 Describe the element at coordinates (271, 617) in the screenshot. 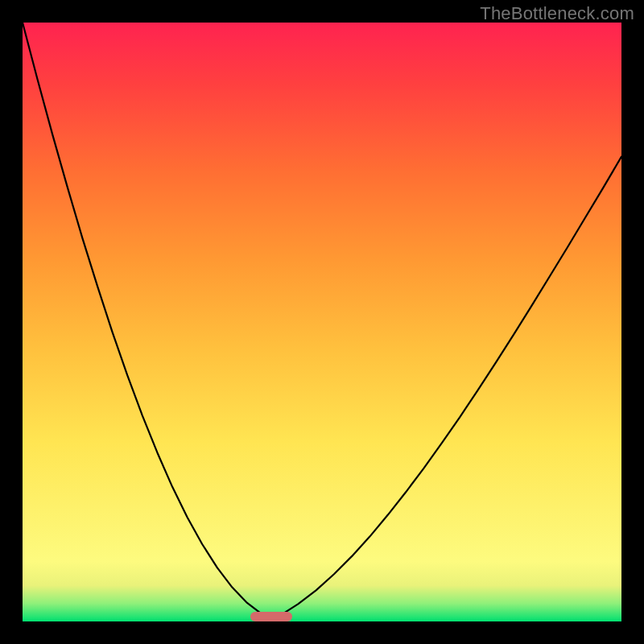

I see `cusp-marker` at that location.